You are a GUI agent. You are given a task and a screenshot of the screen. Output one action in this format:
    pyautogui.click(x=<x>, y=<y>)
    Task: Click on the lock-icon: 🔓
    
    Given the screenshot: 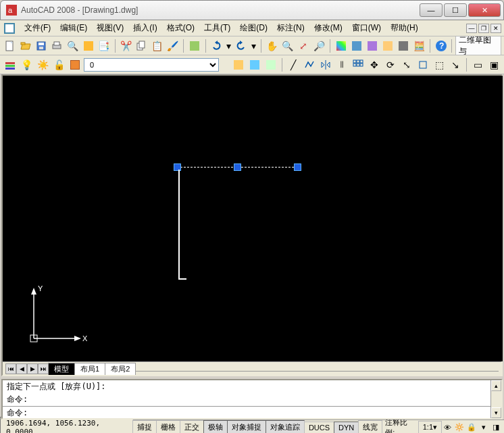 What is the action you would take?
    pyautogui.click(x=59, y=65)
    